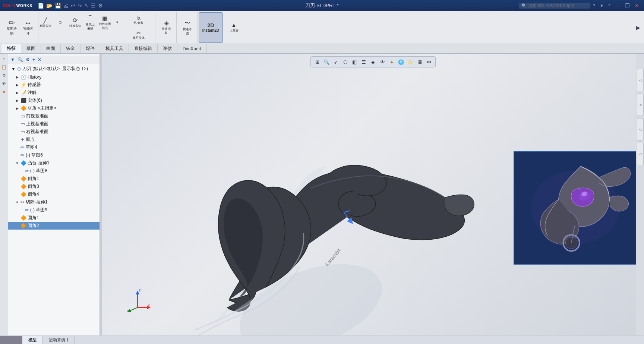 The width and height of the screenshot is (644, 344). What do you see at coordinates (54, 108) in the screenshot?
I see `tree-item-material: ▶ 🔶 材质 <未指定>` at bounding box center [54, 108].